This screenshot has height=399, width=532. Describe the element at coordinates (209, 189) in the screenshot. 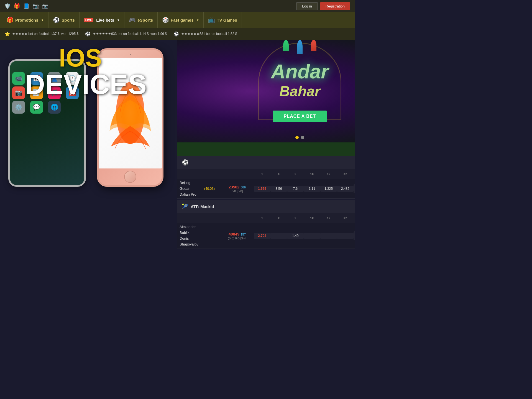

I see `match-time: (40:03)` at that location.